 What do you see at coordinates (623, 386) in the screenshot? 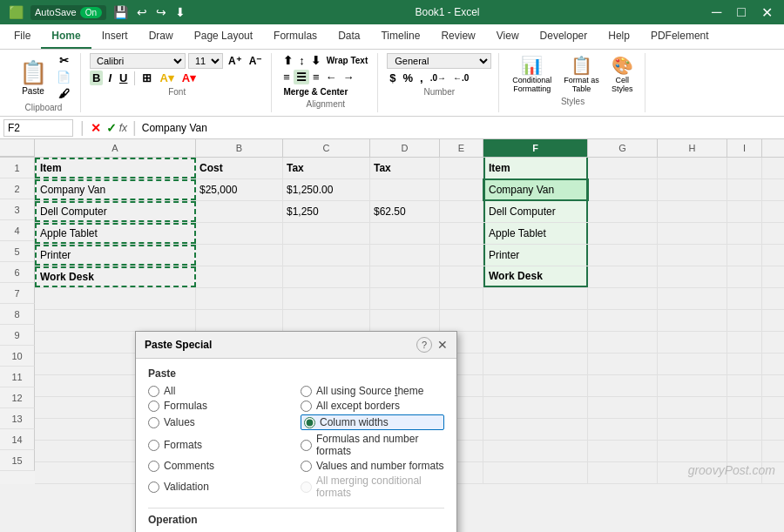
I see `cell-G11` at bounding box center [623, 386].